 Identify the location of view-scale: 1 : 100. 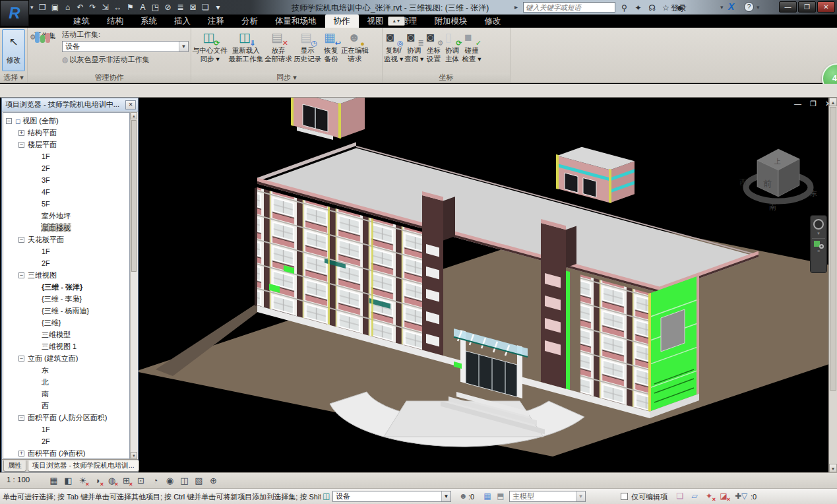
(18, 480).